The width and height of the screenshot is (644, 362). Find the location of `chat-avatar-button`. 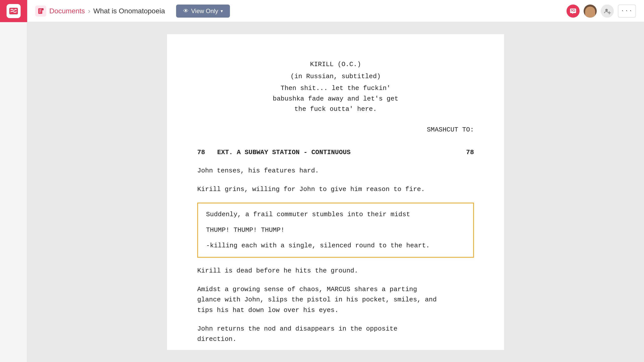

chat-avatar-button is located at coordinates (573, 11).